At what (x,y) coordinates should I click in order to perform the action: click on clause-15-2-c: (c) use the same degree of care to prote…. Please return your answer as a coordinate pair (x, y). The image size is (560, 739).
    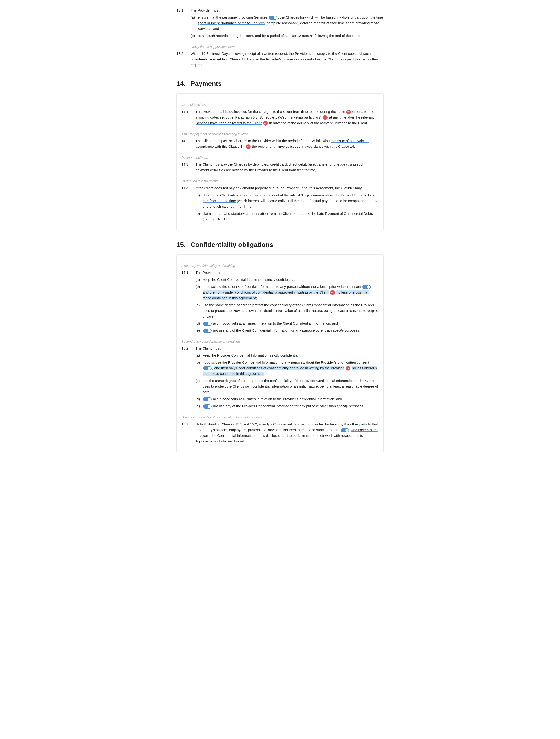
    Looking at the image, I should click on (287, 386).